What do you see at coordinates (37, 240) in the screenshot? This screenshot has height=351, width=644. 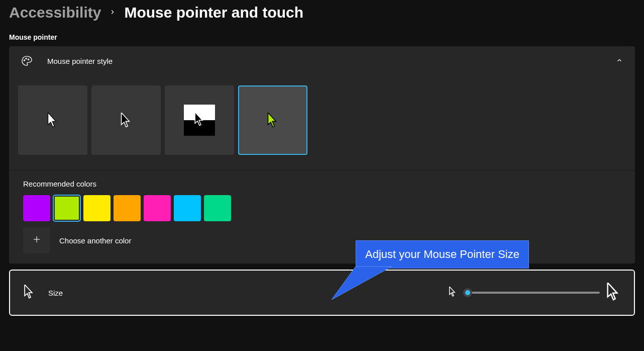 I see `plus-icon` at bounding box center [37, 240].